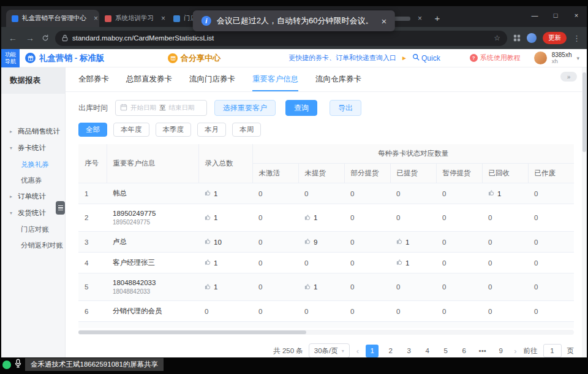 The image size is (588, 374). I want to click on page-number: 6, so click(464, 351).